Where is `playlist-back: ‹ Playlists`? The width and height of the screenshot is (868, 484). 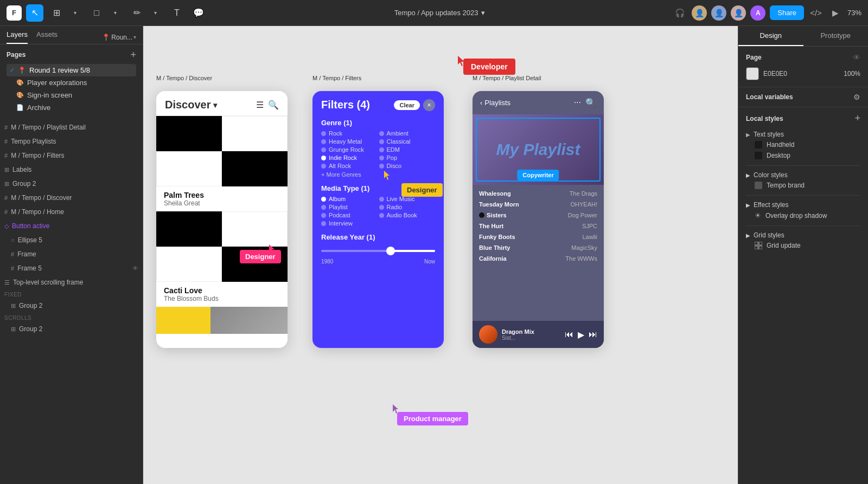 playlist-back: ‹ Playlists is located at coordinates (495, 103).